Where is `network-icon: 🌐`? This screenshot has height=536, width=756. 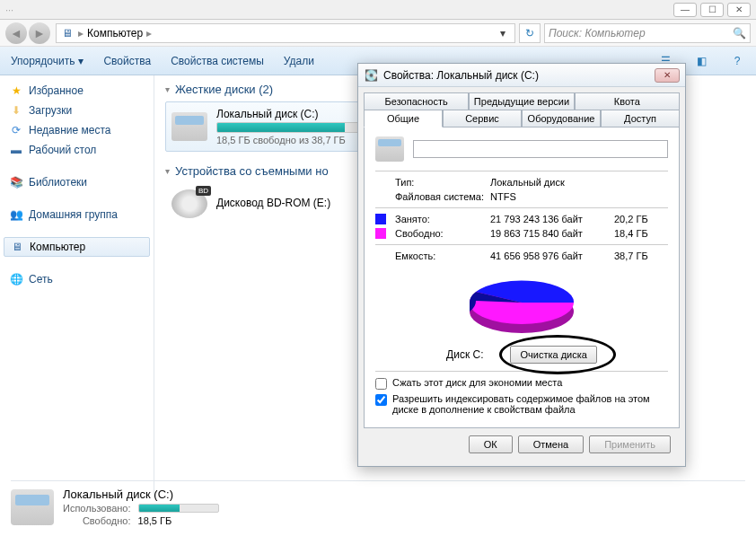
network-icon: 🌐 is located at coordinates (16, 279).